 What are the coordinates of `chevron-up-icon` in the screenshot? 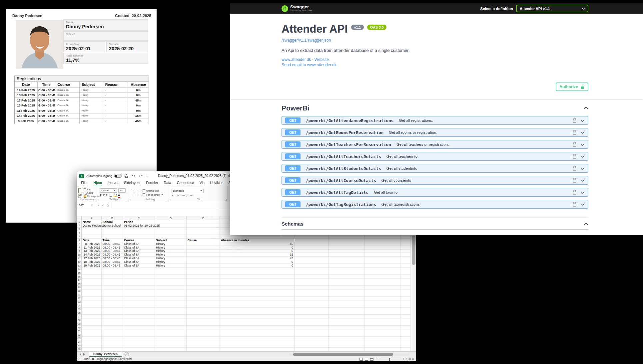 It's located at (586, 108).